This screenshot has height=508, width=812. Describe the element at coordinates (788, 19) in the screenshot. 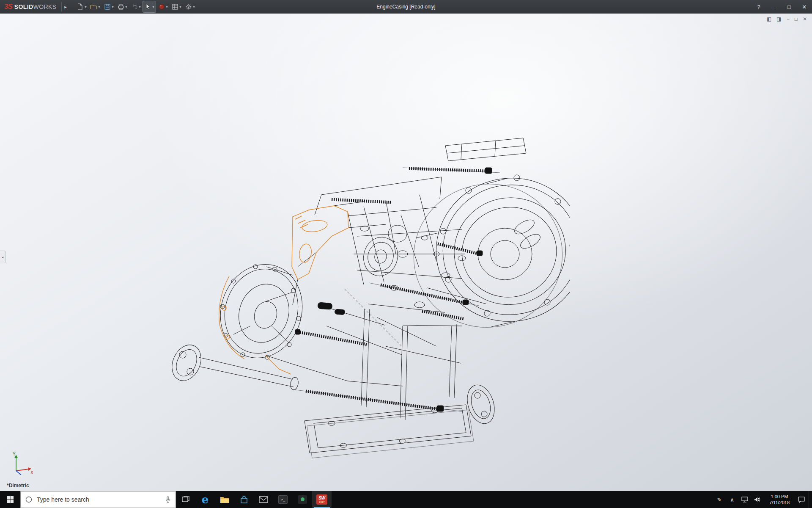

I see `doc-minimize-button: −` at that location.